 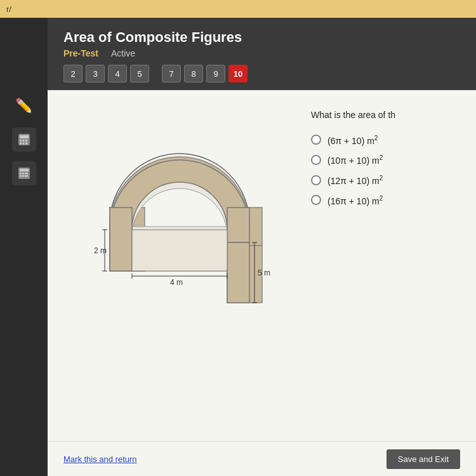 I want to click on nav-btn-2: 2, so click(x=73, y=74).